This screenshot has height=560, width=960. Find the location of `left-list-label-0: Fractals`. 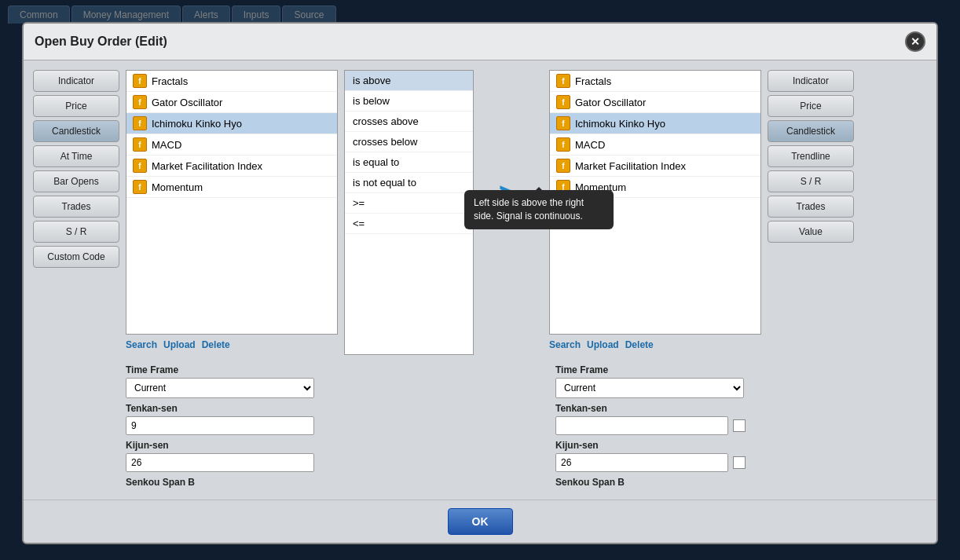

left-list-label-0: Fractals is located at coordinates (170, 82).